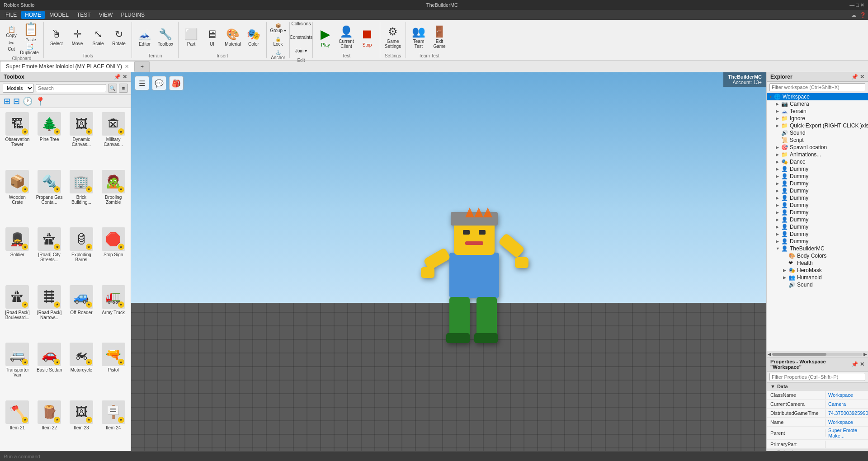  Describe the element at coordinates (817, 278) in the screenshot. I see `tree-item: ▶ 👥 Humanoid` at that location.